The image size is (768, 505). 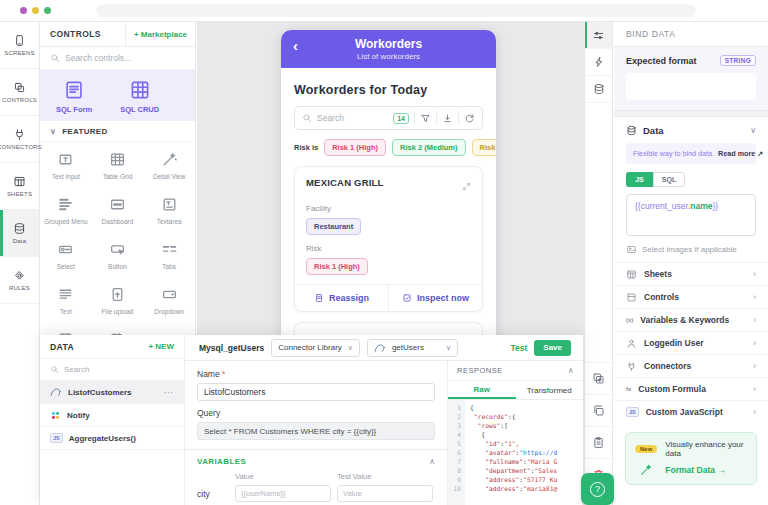 I want to click on control-text-input: Text Input, so click(x=66, y=164).